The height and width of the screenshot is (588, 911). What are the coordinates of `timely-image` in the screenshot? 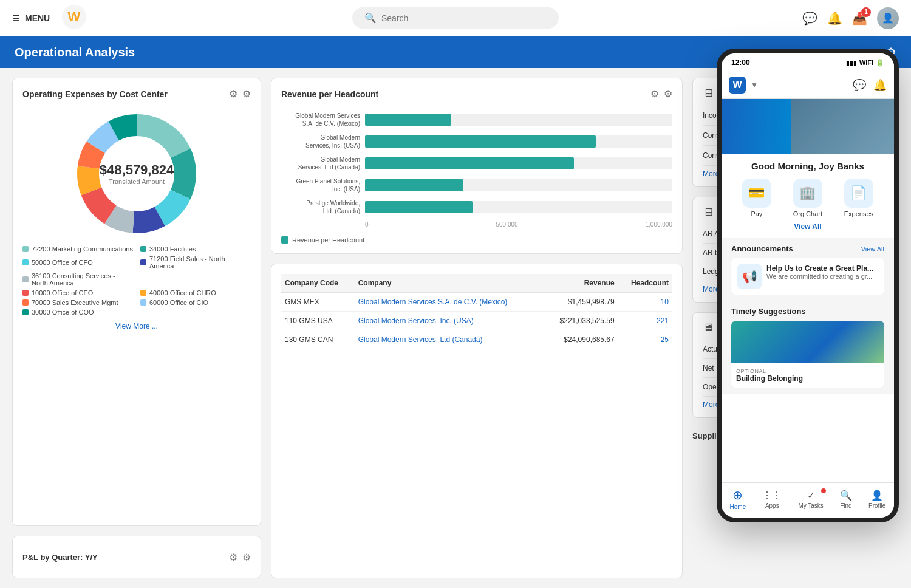 It's located at (808, 342).